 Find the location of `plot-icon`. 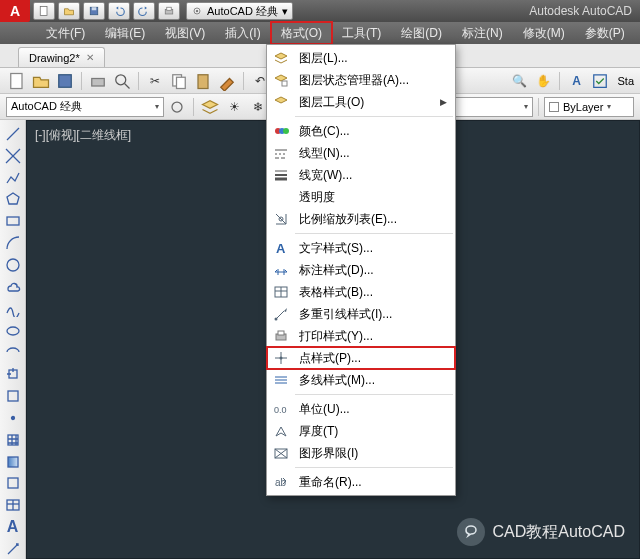

plot-icon is located at coordinates (98, 81).